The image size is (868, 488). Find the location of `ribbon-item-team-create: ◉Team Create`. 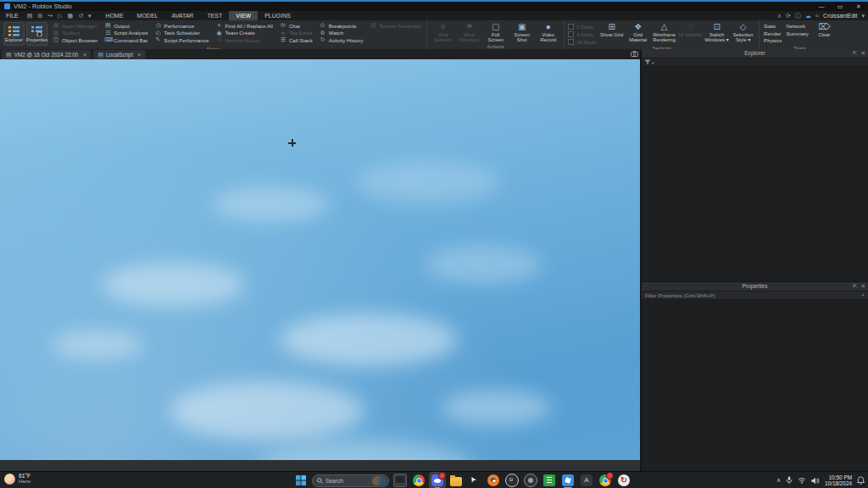

ribbon-item-team-create: ◉Team Create is located at coordinates (244, 34).